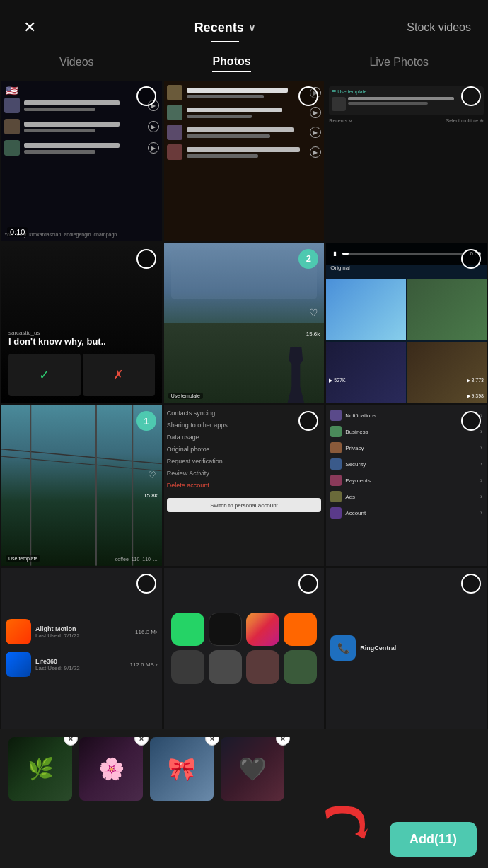  Describe the element at coordinates (283, 741) in the screenshot. I see `tray-close-4: ×` at that location.